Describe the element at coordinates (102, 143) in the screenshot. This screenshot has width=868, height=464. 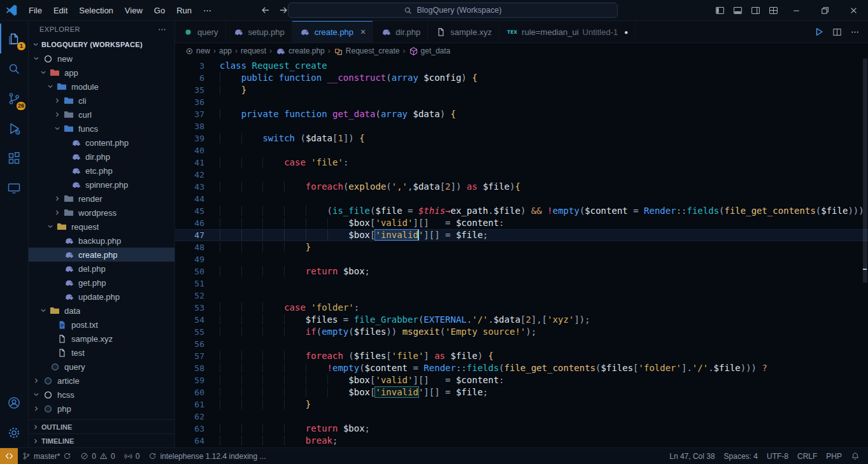
I see `tree-item-content-php: content.php` at that location.